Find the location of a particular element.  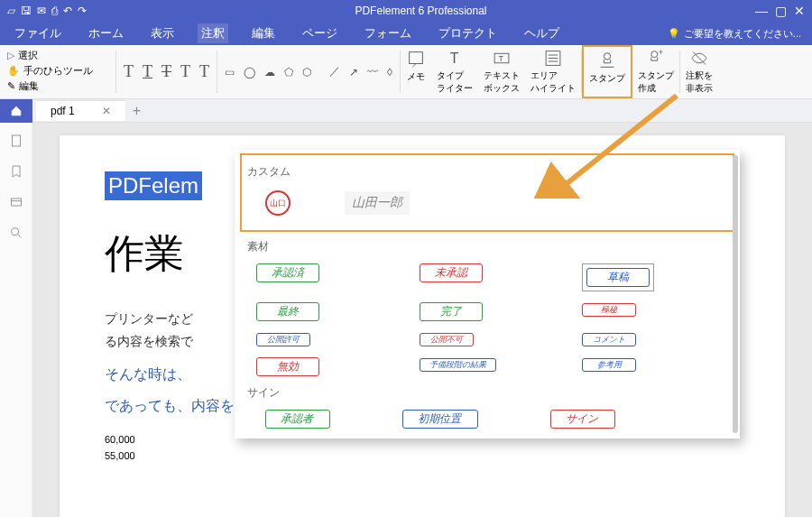

rect-icon: ▭ is located at coordinates (229, 72).